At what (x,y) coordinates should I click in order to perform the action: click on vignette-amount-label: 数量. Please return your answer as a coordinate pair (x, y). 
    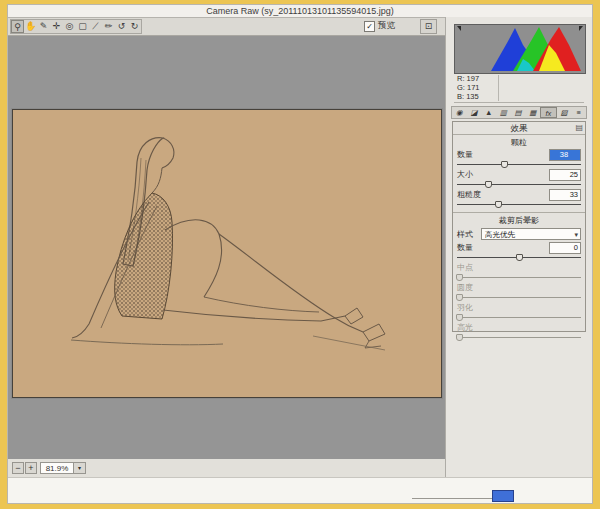
    Looking at the image, I should click on (465, 248).